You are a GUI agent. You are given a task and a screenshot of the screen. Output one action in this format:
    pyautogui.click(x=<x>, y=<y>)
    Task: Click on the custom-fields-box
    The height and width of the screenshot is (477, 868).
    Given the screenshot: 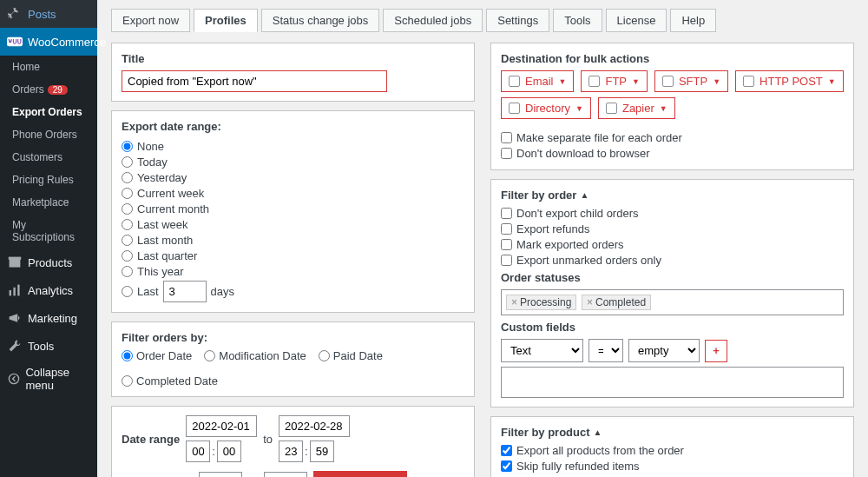 What is the action you would take?
    pyautogui.click(x=672, y=382)
    